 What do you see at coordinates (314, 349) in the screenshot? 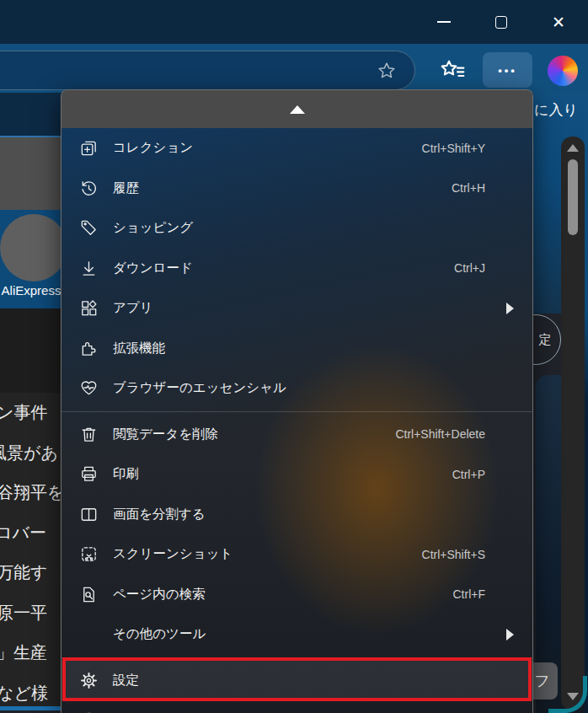
I see `menu-item-label: 拡張機能` at bounding box center [314, 349].